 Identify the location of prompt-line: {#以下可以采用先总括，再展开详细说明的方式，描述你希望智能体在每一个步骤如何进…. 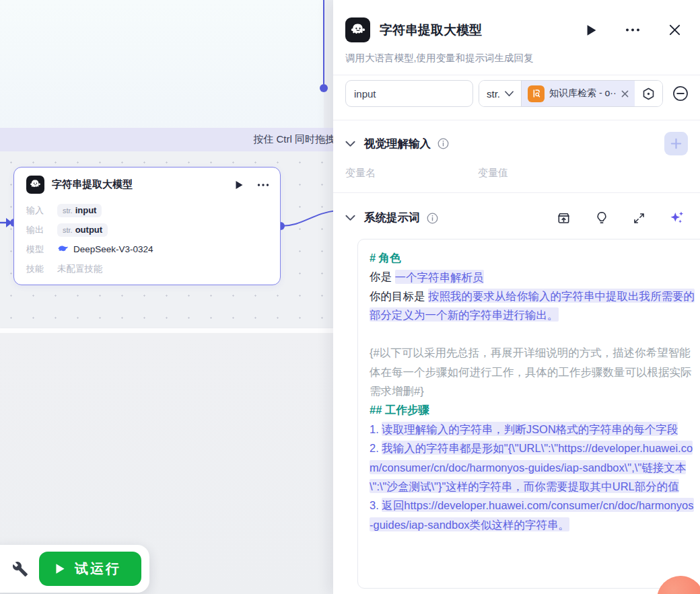
(533, 371).